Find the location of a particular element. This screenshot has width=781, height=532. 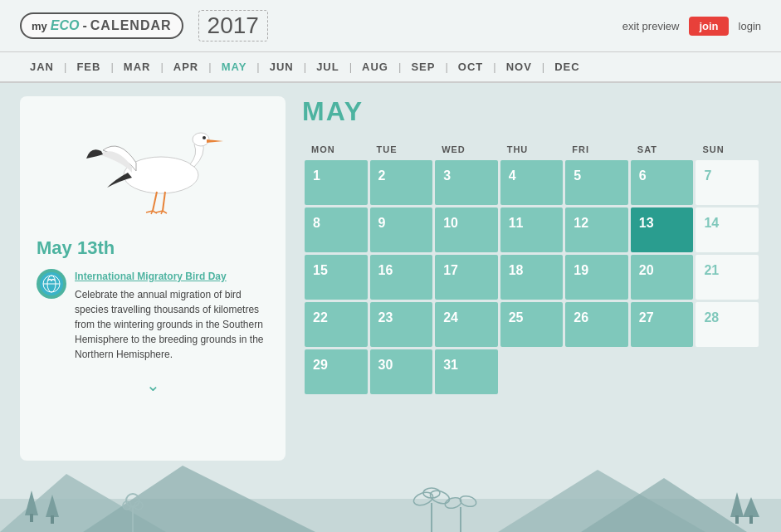

logo-calendar: CALENDAR is located at coordinates (131, 26).